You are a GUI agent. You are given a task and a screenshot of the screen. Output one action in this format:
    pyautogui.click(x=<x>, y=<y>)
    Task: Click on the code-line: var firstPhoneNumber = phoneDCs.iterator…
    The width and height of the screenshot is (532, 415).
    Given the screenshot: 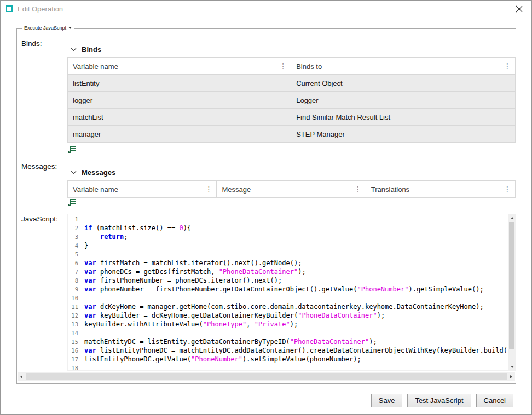 What is the action you would take?
    pyautogui.click(x=296, y=280)
    